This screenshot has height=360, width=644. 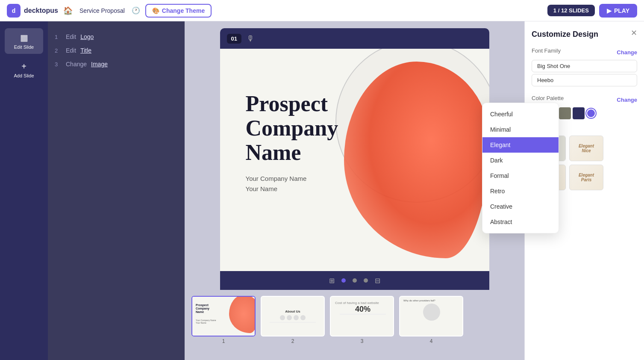 What do you see at coordinates (234, 38) in the screenshot?
I see `slide-number-badge: 01` at bounding box center [234, 38].